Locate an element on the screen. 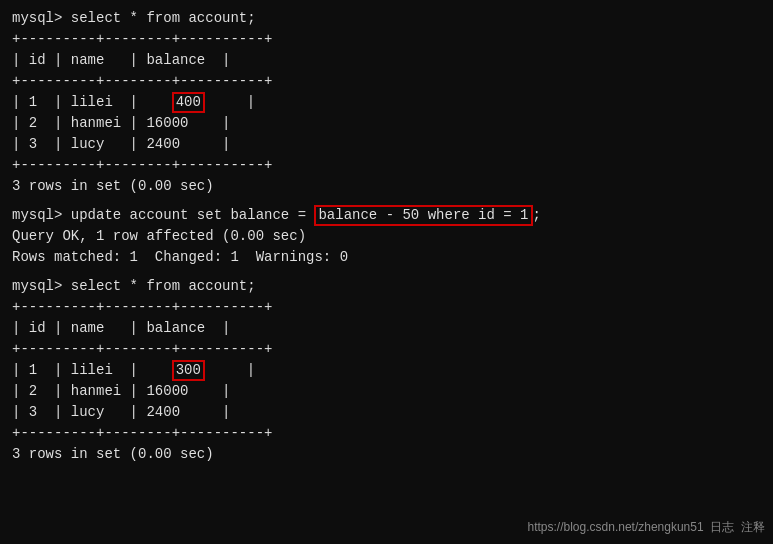 The image size is (773, 544). table2-row2: | 2 | hanmei | 16000 | is located at coordinates (386, 392).